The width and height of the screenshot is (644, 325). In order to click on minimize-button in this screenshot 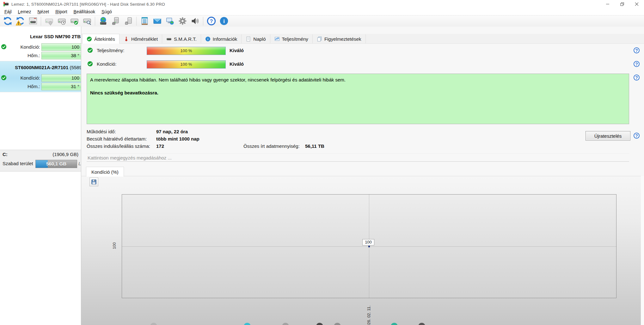, I will do `click(608, 4)`.